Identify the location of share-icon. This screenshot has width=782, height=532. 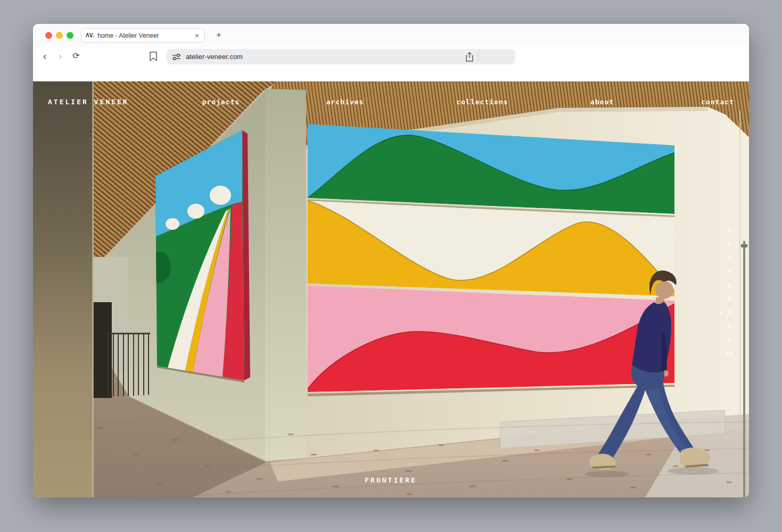
(470, 58).